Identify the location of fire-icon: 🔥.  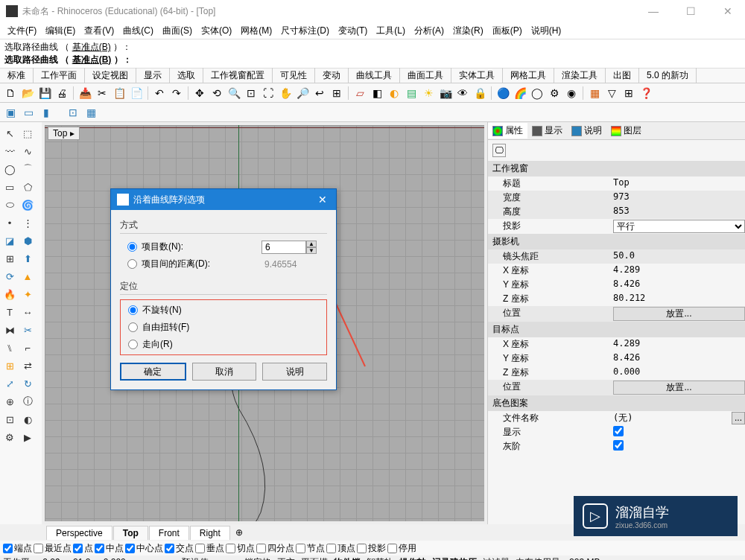
(10, 294).